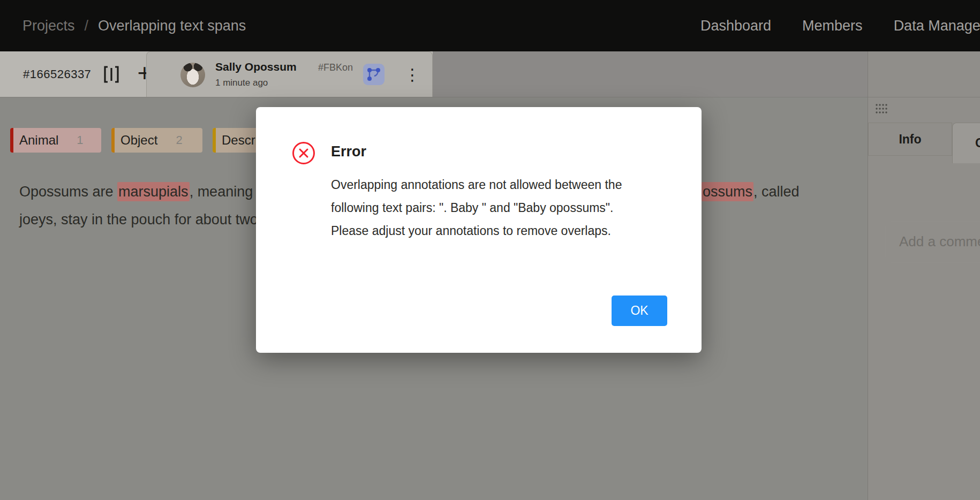  What do you see at coordinates (157, 140) in the screenshot?
I see `label-tag-object: Object 2` at bounding box center [157, 140].